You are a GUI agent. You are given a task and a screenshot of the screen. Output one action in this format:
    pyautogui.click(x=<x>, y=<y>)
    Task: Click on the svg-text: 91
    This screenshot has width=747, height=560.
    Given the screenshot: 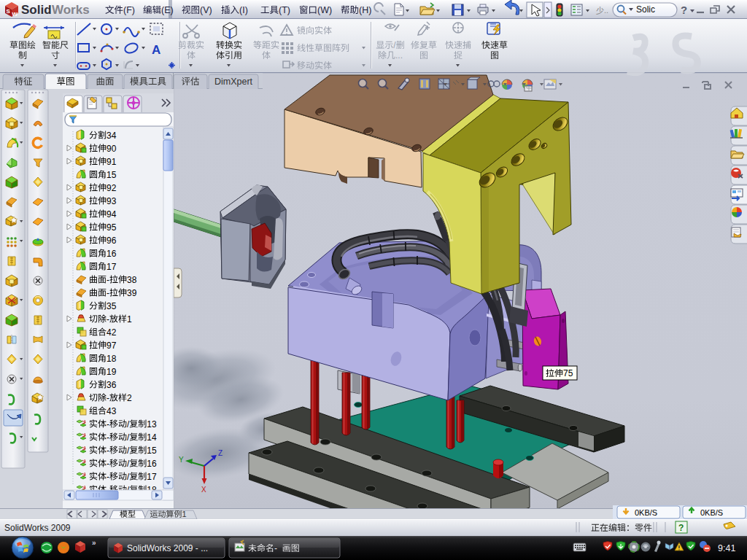 What is the action you would take?
    pyautogui.click(x=112, y=162)
    